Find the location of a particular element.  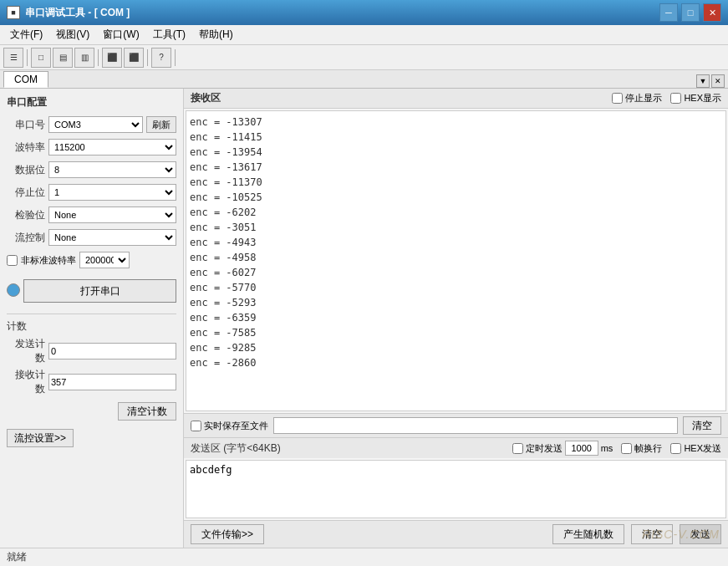

timed-send-input is located at coordinates (582, 448).